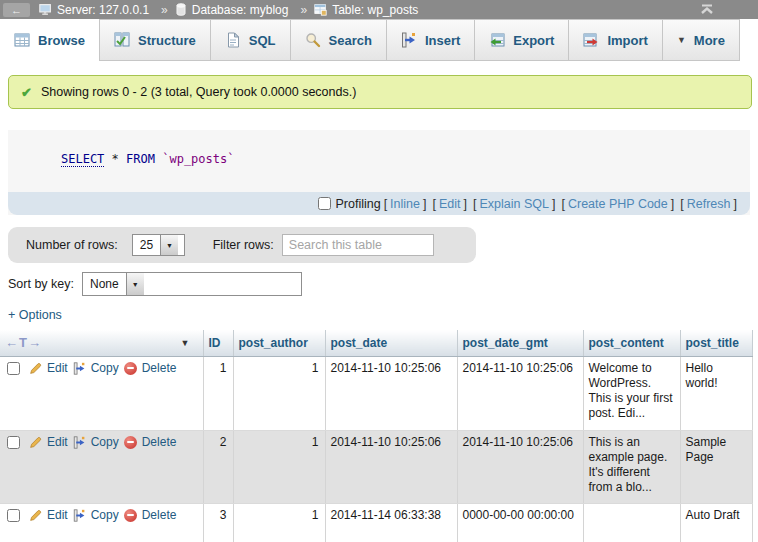 This screenshot has height=542, width=758. Describe the element at coordinates (158, 245) in the screenshot. I see `rows-per-page-select: 25 ▼` at that location.